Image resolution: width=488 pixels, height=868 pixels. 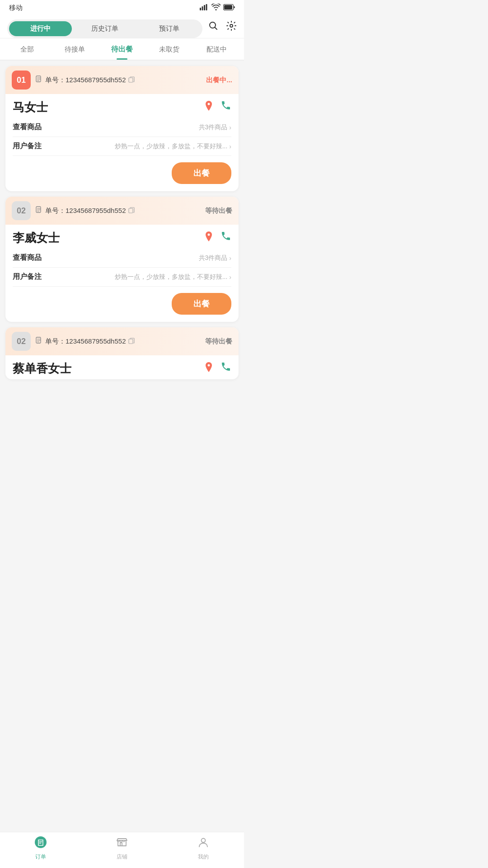 I want to click on customer-name-2: 李威女士, so click(x=36, y=238).